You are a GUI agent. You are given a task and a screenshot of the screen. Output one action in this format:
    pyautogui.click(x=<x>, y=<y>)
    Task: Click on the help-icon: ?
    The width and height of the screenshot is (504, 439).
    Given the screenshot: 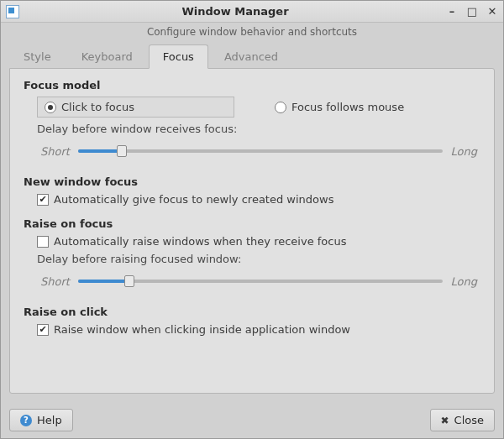 What is the action you would take?
    pyautogui.click(x=26, y=421)
    